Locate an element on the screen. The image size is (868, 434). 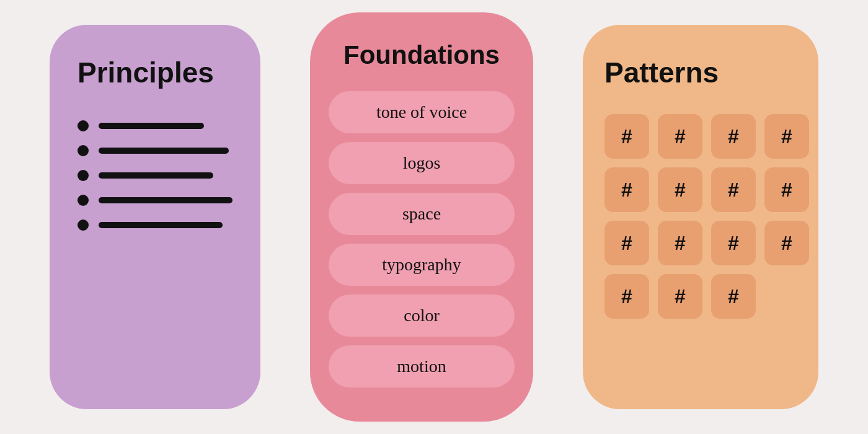
pattern-cell-0-2: # is located at coordinates (733, 136).